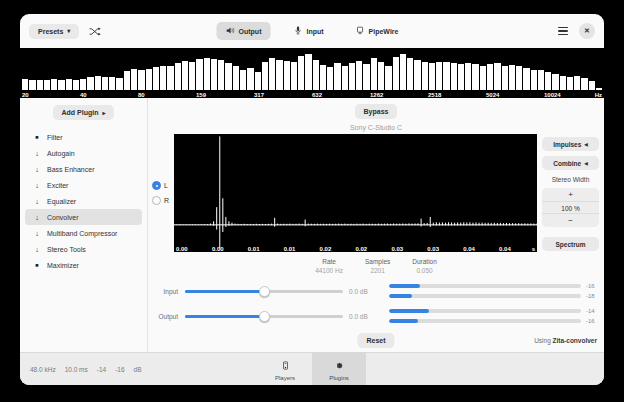 Image resolution: width=624 pixels, height=402 pixels. What do you see at coordinates (54, 32) in the screenshot?
I see `presets-button: Presets ▾` at bounding box center [54, 32].